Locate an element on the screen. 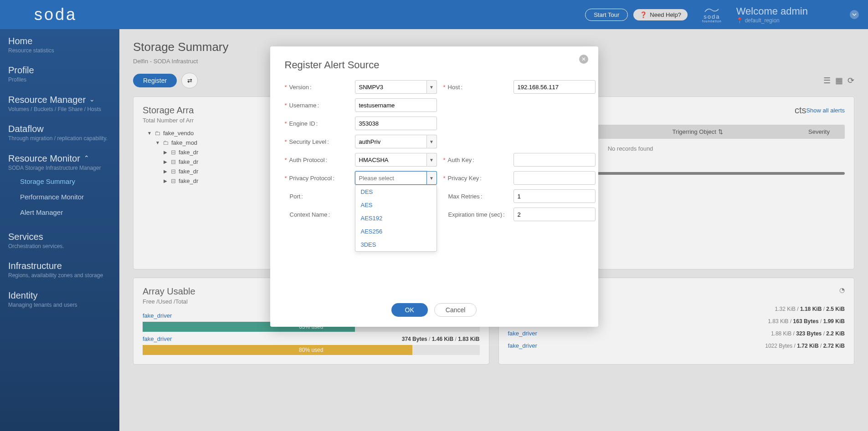  label-privkey: *Privacy Key : is located at coordinates (475, 178).